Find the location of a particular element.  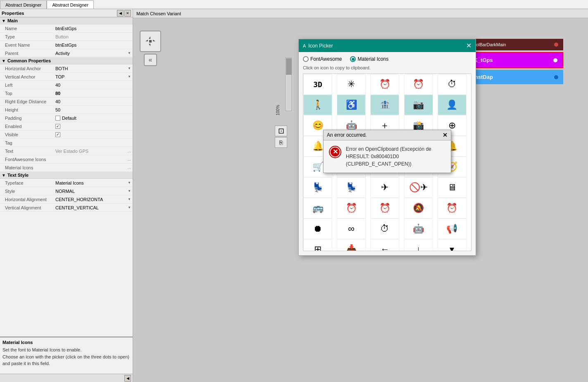

prop-parent: Parent Activity ▼ is located at coordinates (66, 53).